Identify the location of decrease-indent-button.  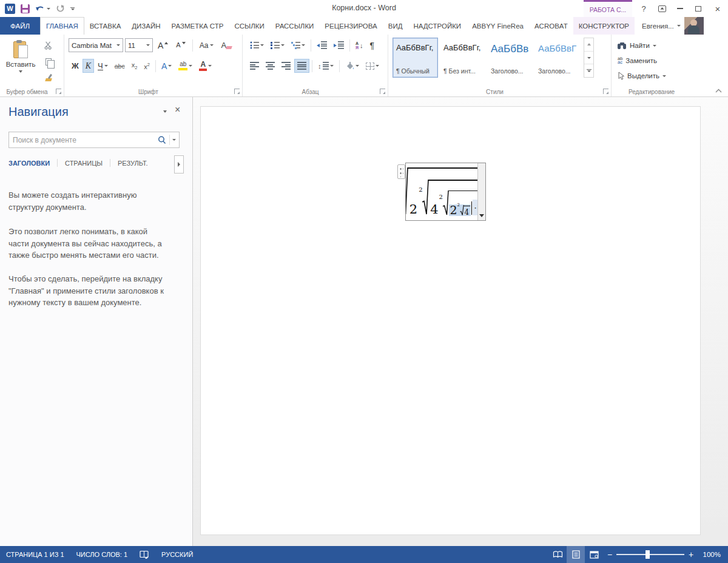
(322, 45).